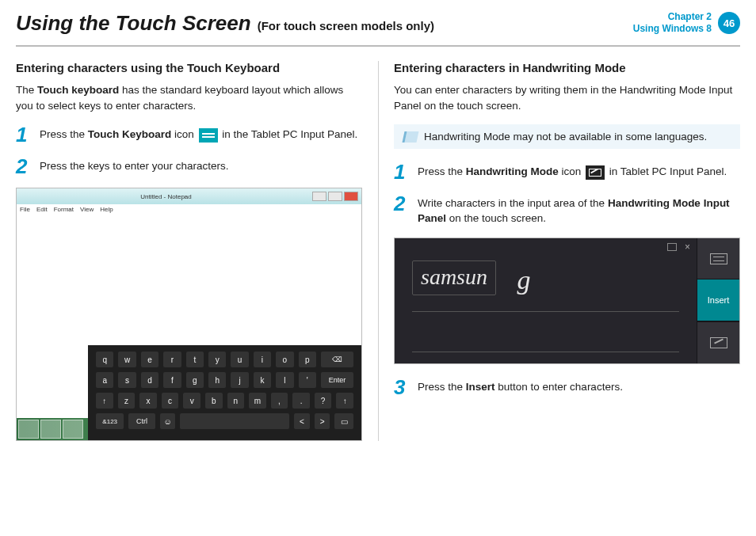 The height and width of the screenshot is (536, 756). Describe the element at coordinates (672, 29) in the screenshot. I see `chapter-sublabel: Using Windows 8` at that location.